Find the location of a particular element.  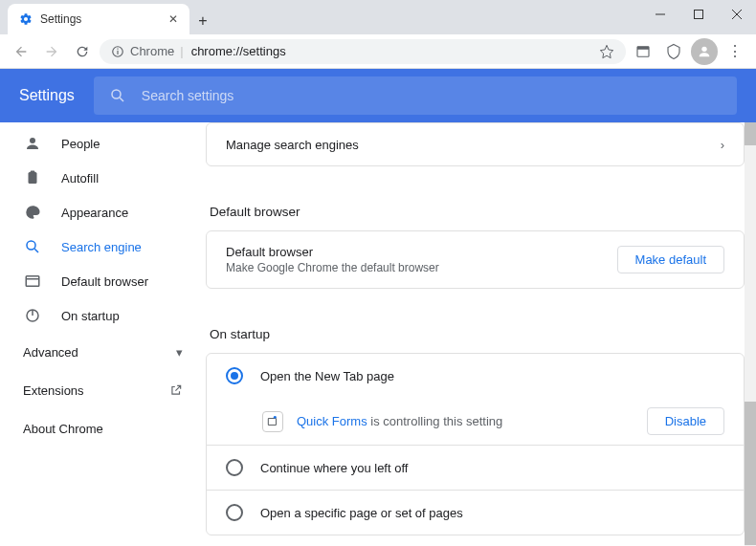

sidebar-item-label: Search engine is located at coordinates (101, 247).